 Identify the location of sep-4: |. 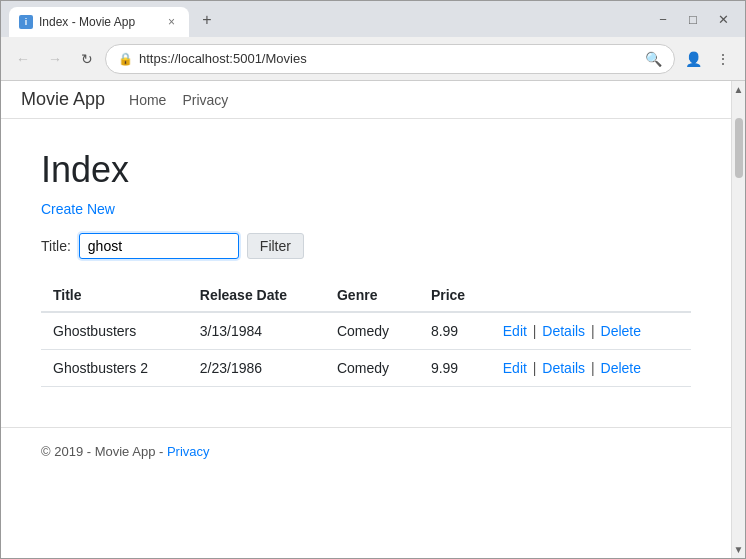
(593, 368).